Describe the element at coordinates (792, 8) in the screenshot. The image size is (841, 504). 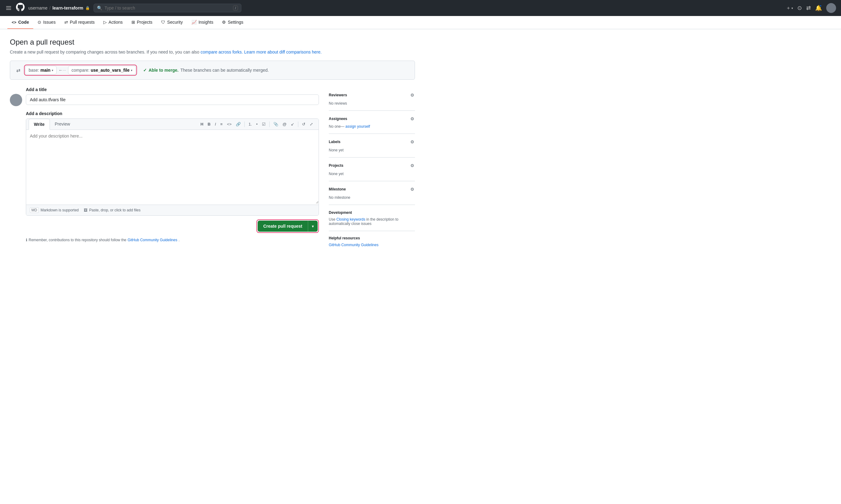
I see `chevron-down-icon: ▾` at that location.